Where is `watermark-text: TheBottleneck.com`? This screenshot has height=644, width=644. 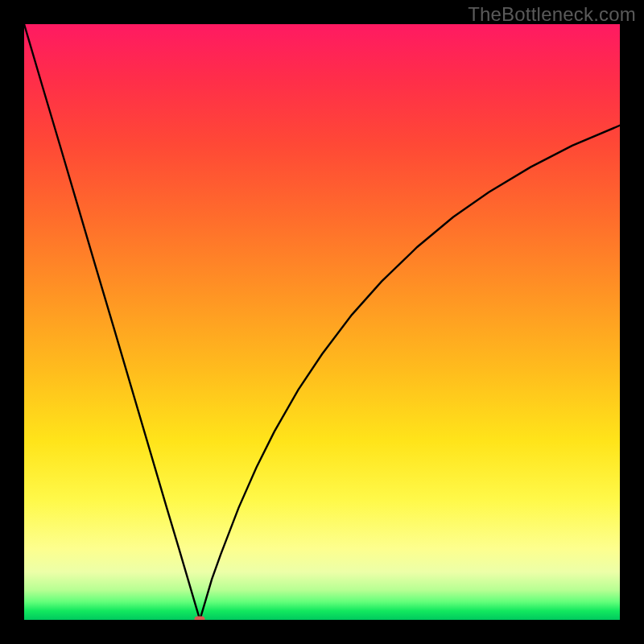 watermark-text: TheBottleneck.com is located at coordinates (552, 14).